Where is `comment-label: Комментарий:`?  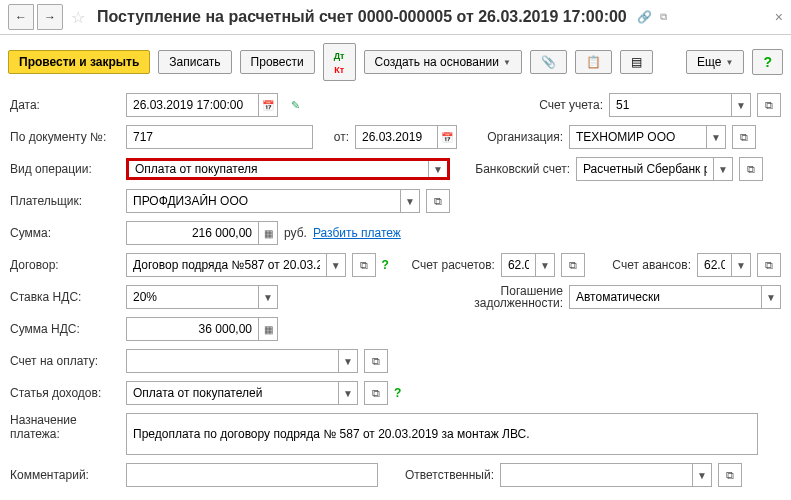
comment-label: Комментарий: is located at coordinates (65, 475).